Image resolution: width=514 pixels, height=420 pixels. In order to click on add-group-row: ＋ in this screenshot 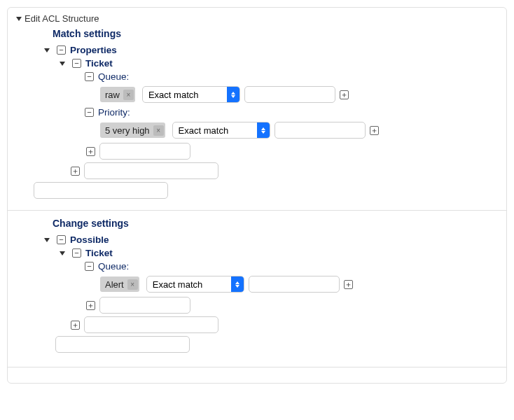, I will do `click(284, 171)`.